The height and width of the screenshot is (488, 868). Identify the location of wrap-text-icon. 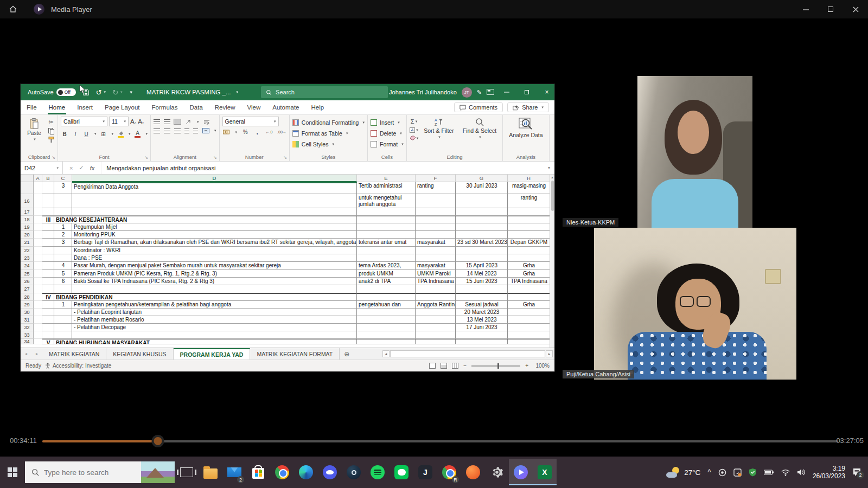
(207, 122).